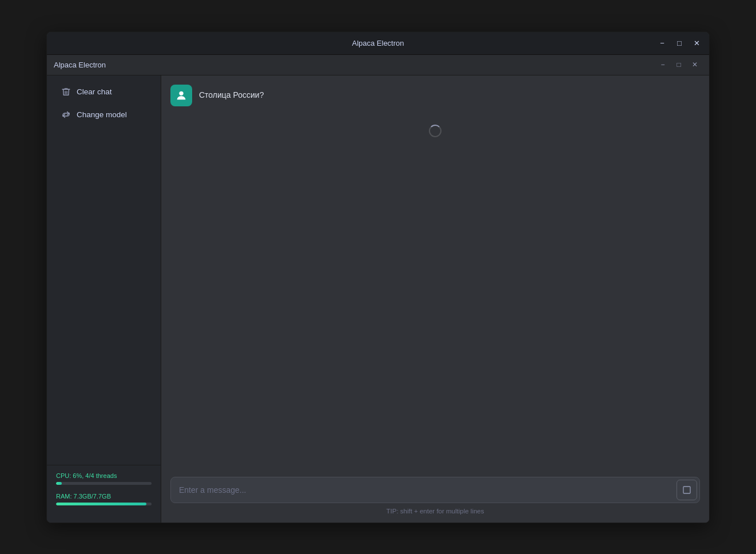  What do you see at coordinates (104, 299) in the screenshot?
I see `sidebar: Clear chat Change model` at bounding box center [104, 299].